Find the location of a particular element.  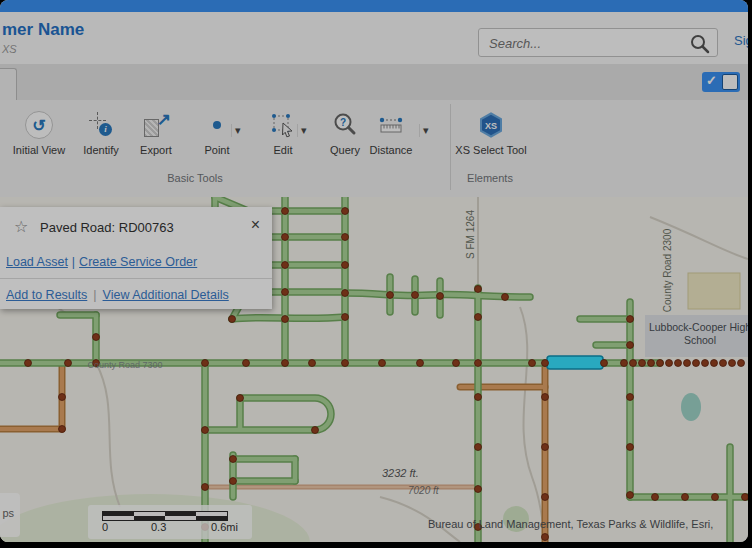

identify-icon: i is located at coordinates (101, 125).